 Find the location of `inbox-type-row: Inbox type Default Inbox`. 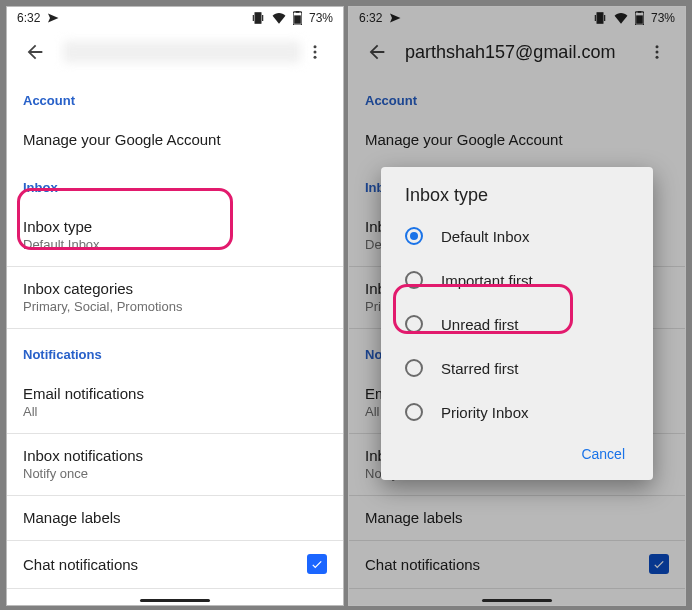

inbox-type-row: Inbox type Default Inbox is located at coordinates (175, 236).